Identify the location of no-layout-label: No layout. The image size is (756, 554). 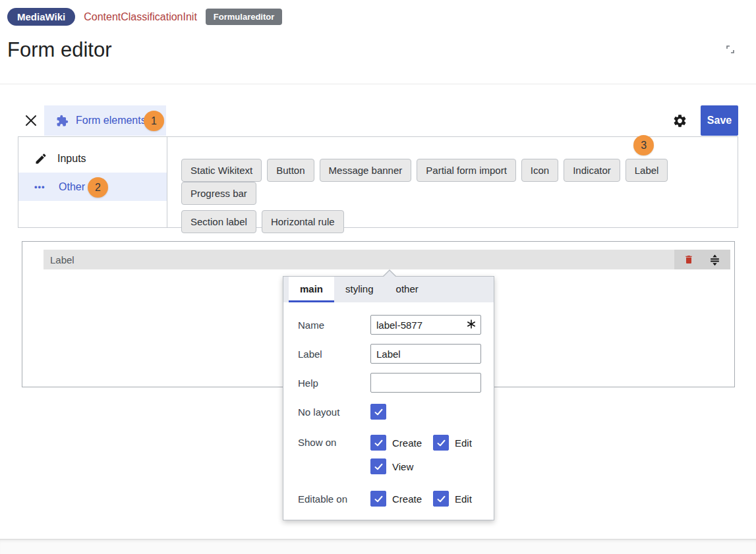
(334, 412).